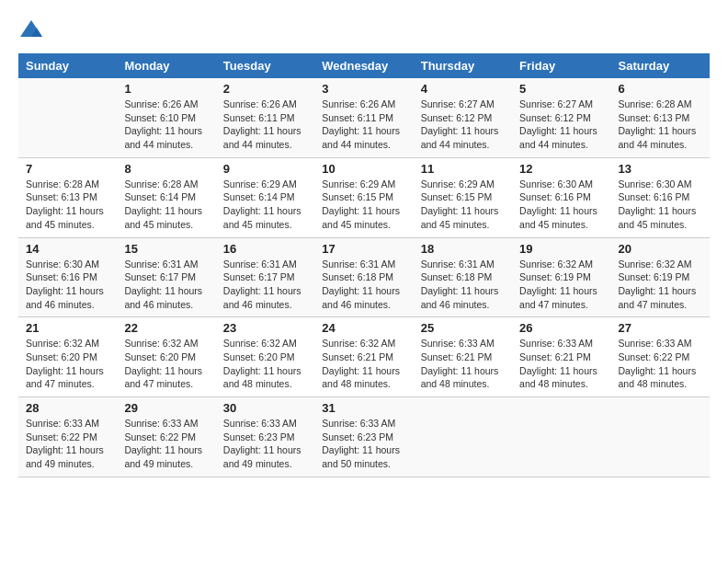 The width and height of the screenshot is (728, 563). I want to click on day-number: 7, so click(68, 169).